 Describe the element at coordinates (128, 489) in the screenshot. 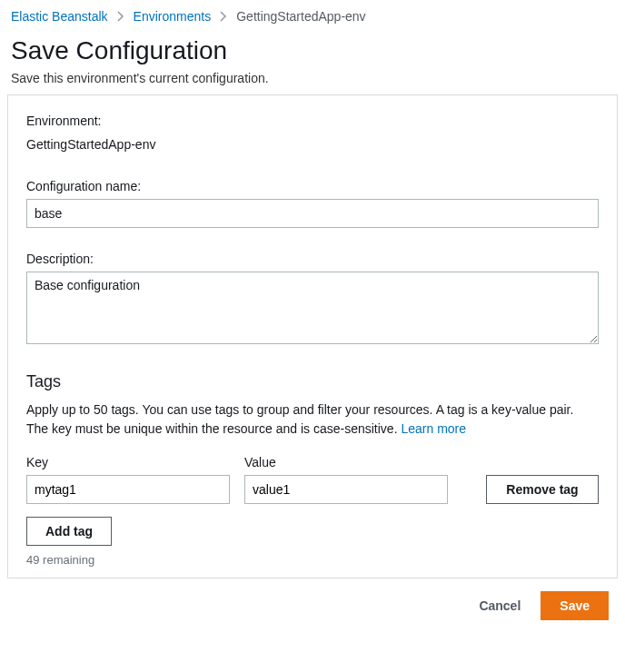

I see `tag-key-input` at that location.